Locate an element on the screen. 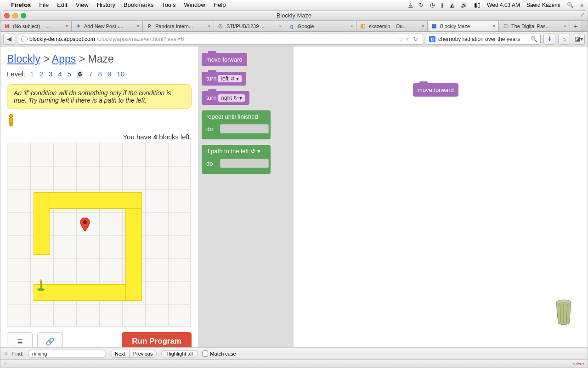 The width and height of the screenshot is (588, 368). gdrive-icon: ◬ is located at coordinates (411, 5).